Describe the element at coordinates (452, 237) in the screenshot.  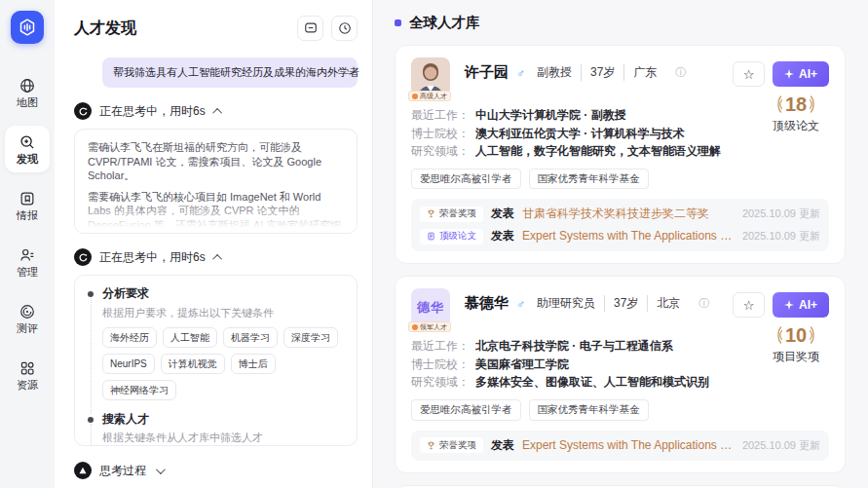
I see `achievement-badge: 顶级论文` at that location.